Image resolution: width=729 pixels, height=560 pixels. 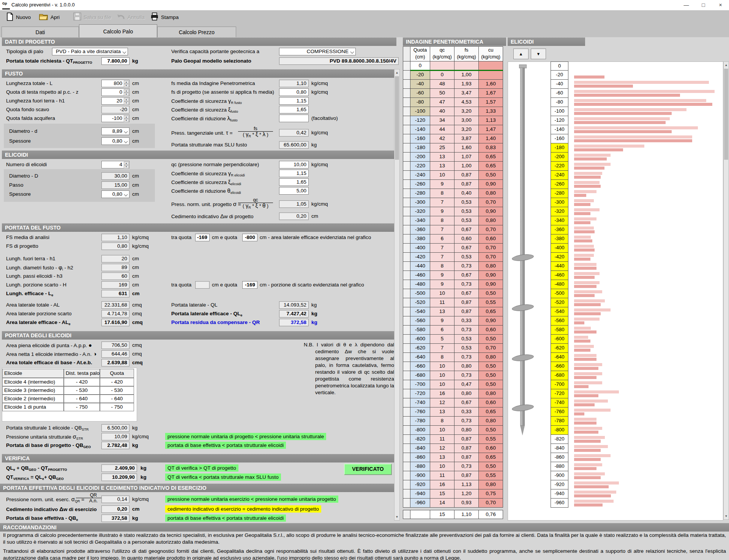 What do you see at coordinates (115, 92) in the screenshot?
I see `fusto-quota_testa-input: 0▲▼` at bounding box center [115, 92].